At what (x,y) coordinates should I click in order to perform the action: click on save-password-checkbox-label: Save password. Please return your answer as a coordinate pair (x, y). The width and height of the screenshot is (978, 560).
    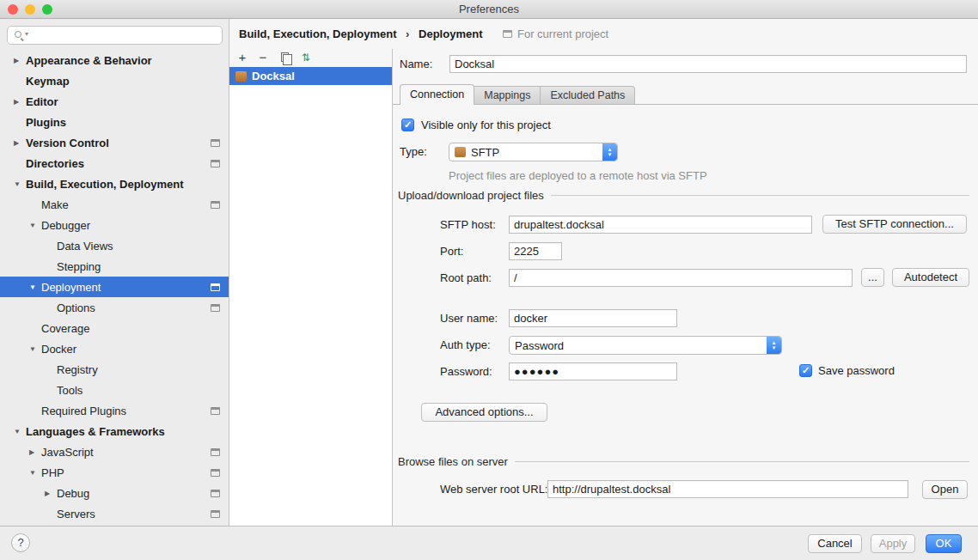
    Looking at the image, I should click on (856, 371).